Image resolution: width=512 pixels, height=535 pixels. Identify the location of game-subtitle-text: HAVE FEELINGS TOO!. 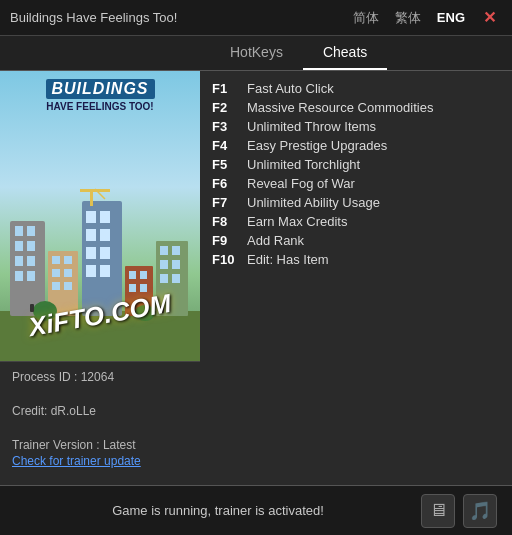
(100, 106).